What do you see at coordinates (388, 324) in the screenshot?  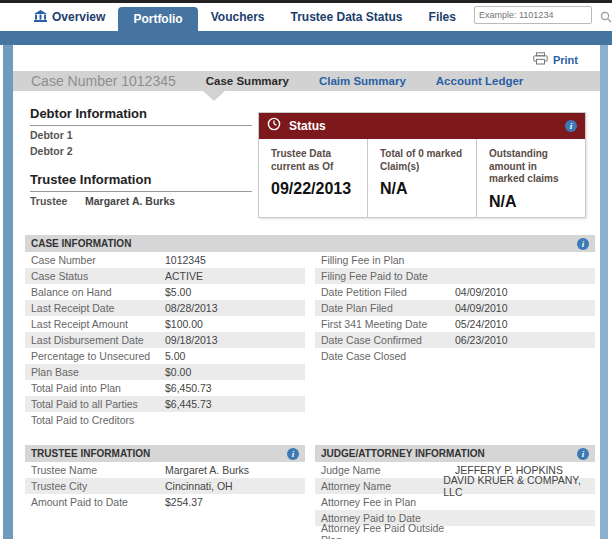 I see `field-label: First 341 Meeting Date` at bounding box center [388, 324].